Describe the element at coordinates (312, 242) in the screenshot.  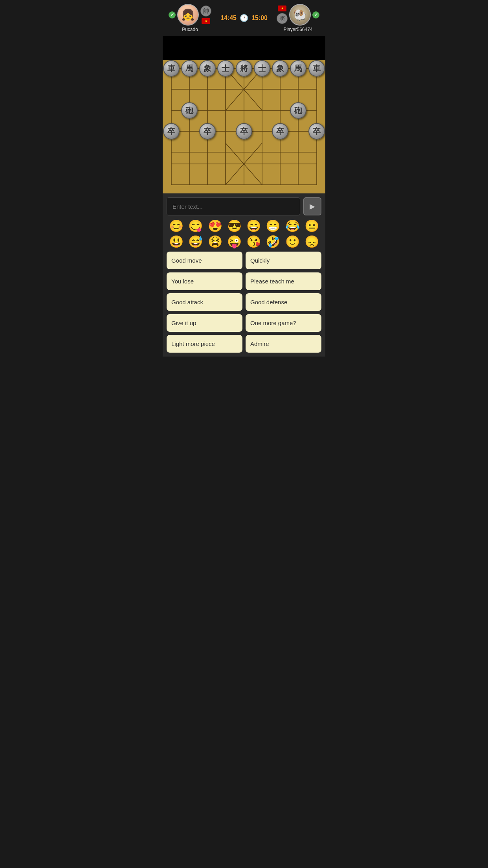
I see `emoji-1-7: 😞` at that location.